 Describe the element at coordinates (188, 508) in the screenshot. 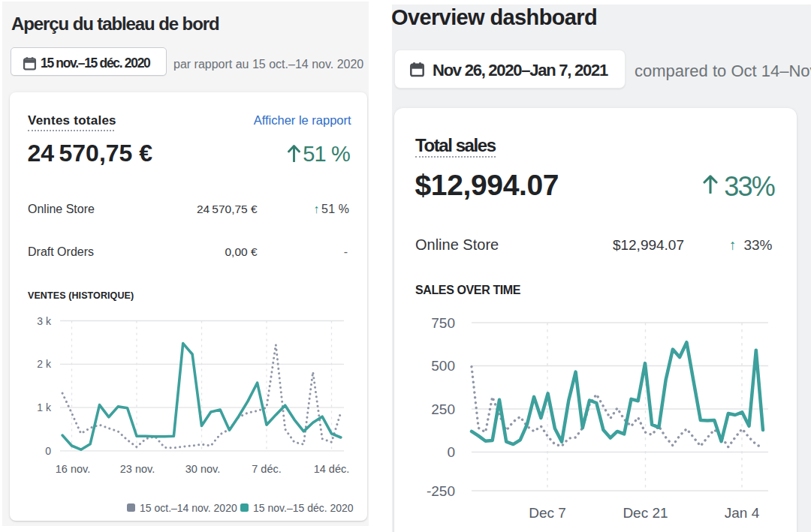

I see `svg-text: 15 oct.–14 nov. 2020` at that location.